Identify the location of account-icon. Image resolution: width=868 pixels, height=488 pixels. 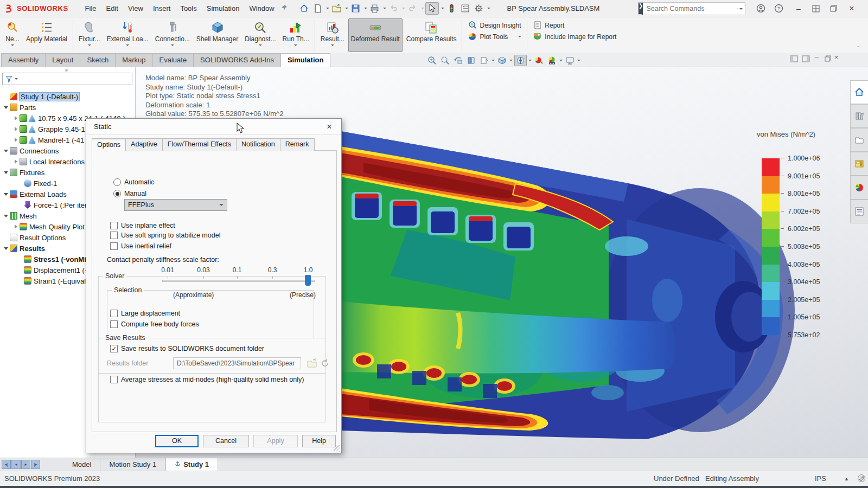
(761, 9).